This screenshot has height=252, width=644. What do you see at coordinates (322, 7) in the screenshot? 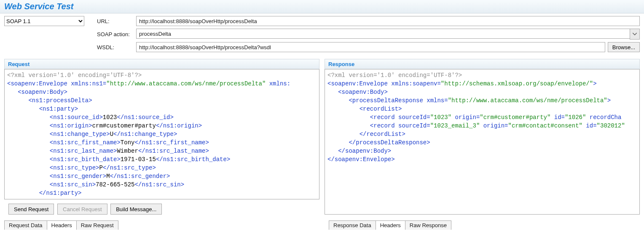
I see `page-title: Web Service Test` at bounding box center [322, 7].